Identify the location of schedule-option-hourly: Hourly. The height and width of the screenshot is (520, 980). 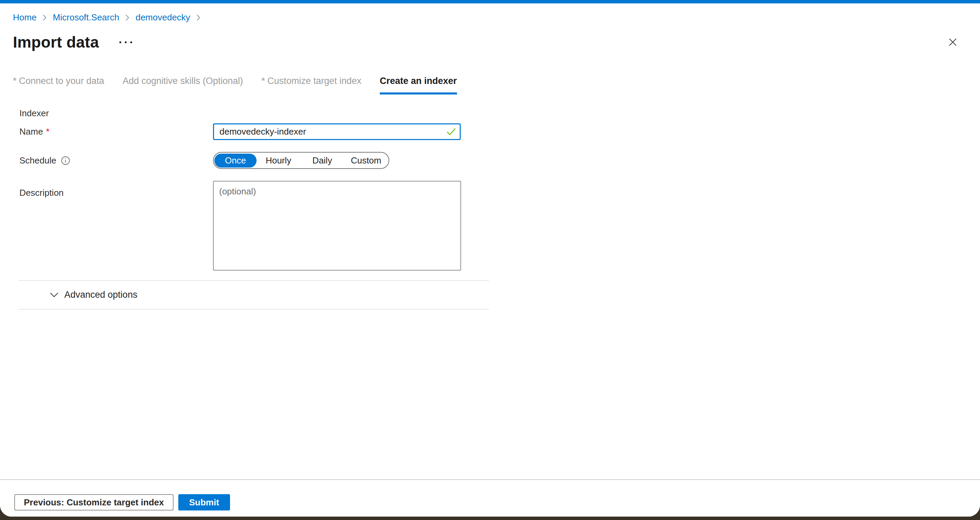
(278, 160).